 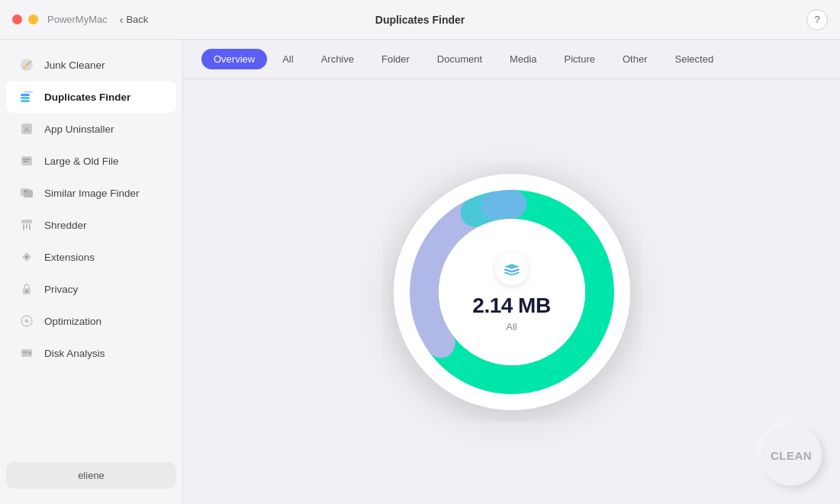 I want to click on tabs-bar: Overview All Archive Folder Document Med…, so click(x=511, y=59).